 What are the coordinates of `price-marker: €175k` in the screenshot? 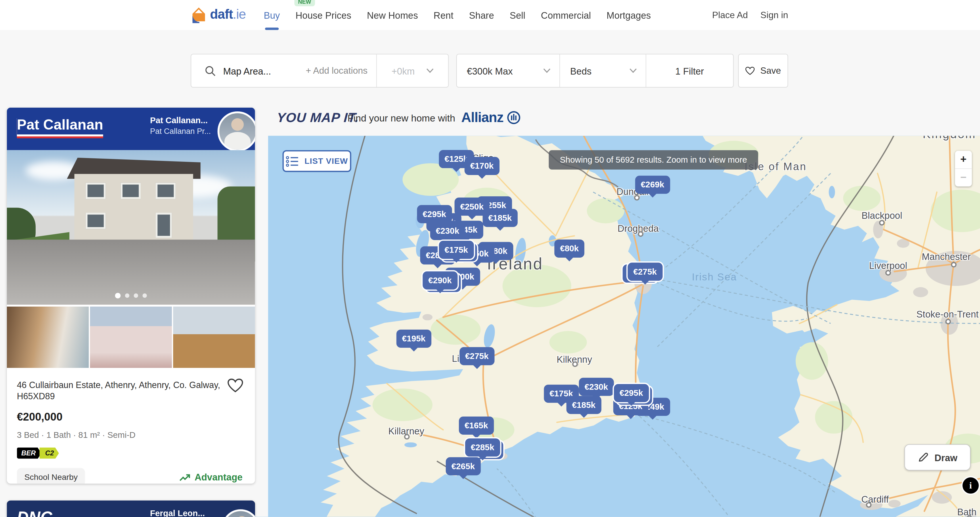 It's located at (456, 250).